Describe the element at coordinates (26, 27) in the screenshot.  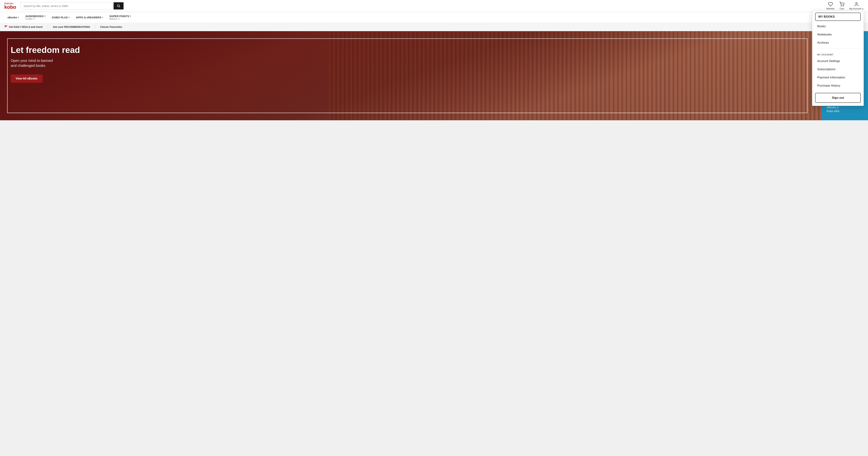
I see `banner-deals-item: 🚩 Get DAILY DEALS and more!` at that location.